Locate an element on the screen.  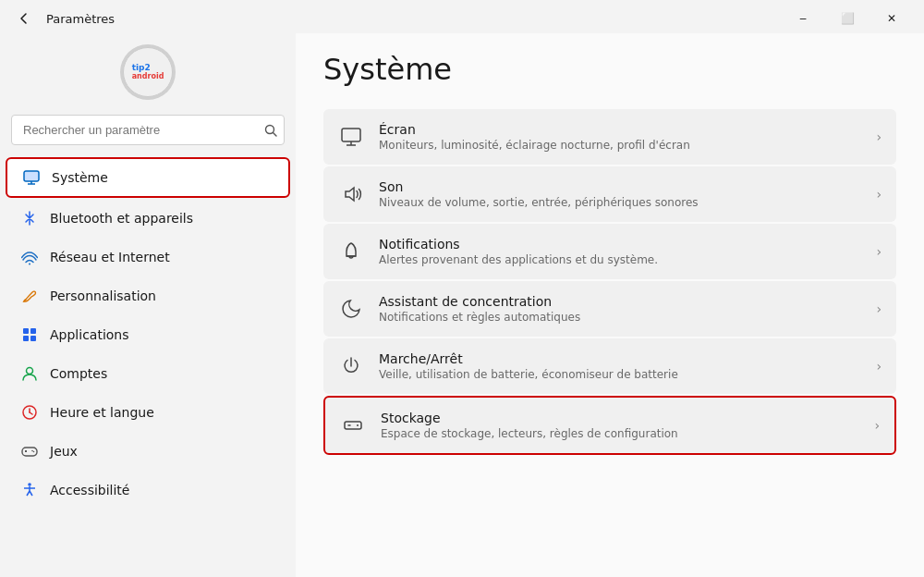
sidebar-item-perso-label: Personnalisation is located at coordinates (103, 296).